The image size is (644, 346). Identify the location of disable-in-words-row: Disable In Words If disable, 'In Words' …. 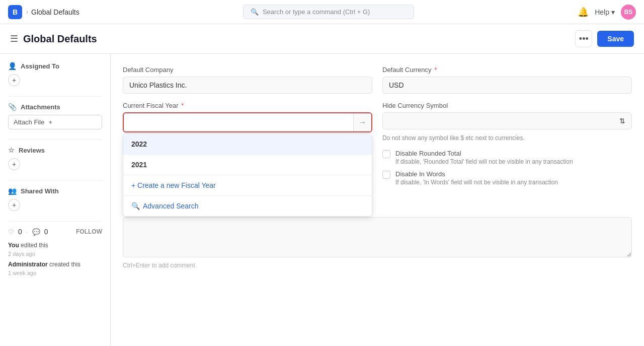
(507, 178).